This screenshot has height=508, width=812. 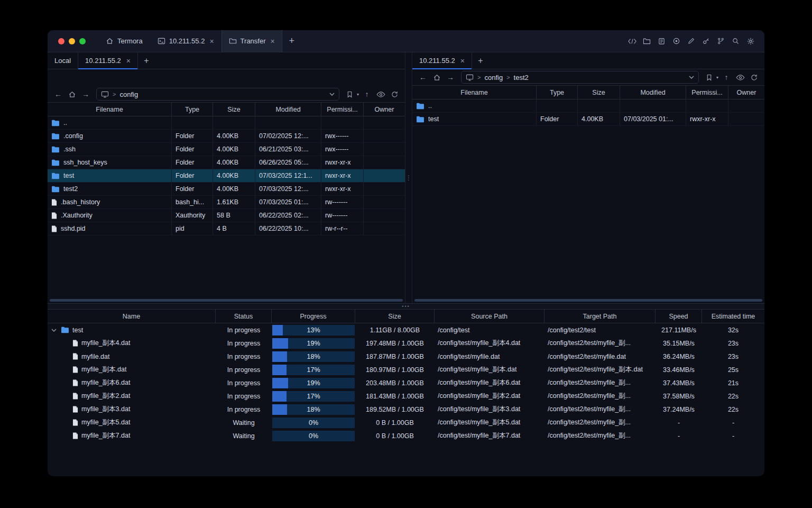 What do you see at coordinates (706, 41) in the screenshot?
I see `key-icon` at bounding box center [706, 41].